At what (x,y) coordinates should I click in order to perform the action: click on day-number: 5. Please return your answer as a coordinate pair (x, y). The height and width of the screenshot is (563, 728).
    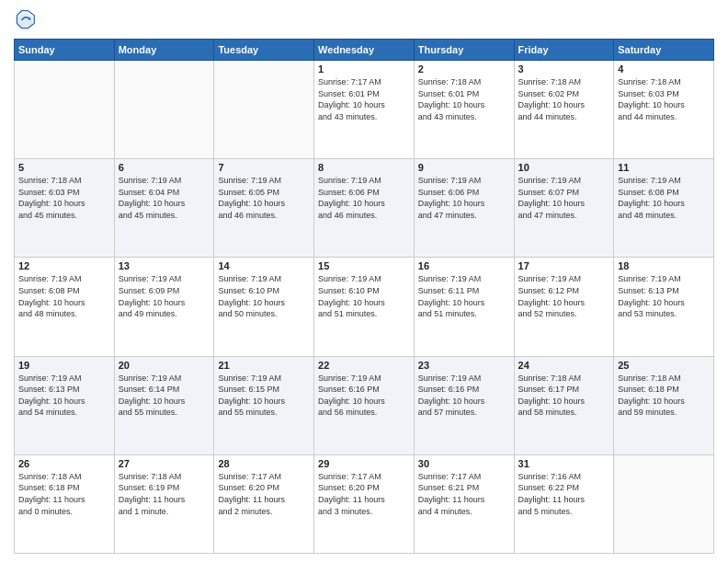
    Looking at the image, I should click on (64, 167).